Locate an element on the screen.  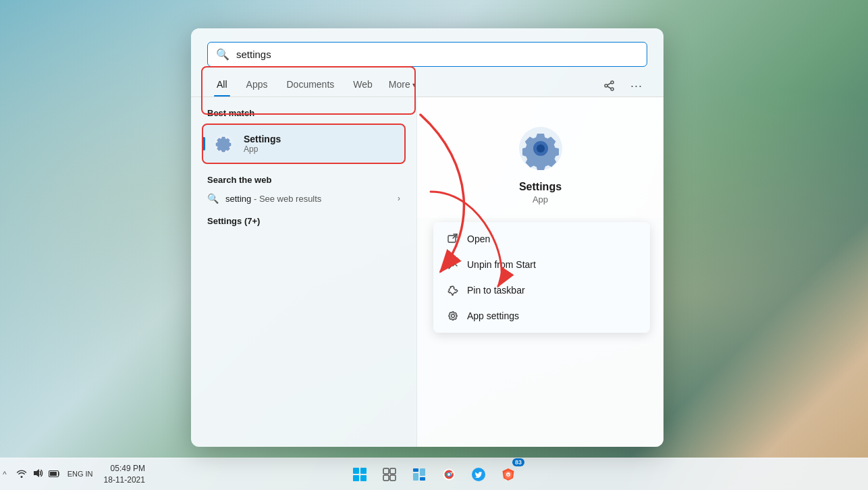
context-menu: Open Unpin from Start is located at coordinates (541, 277).